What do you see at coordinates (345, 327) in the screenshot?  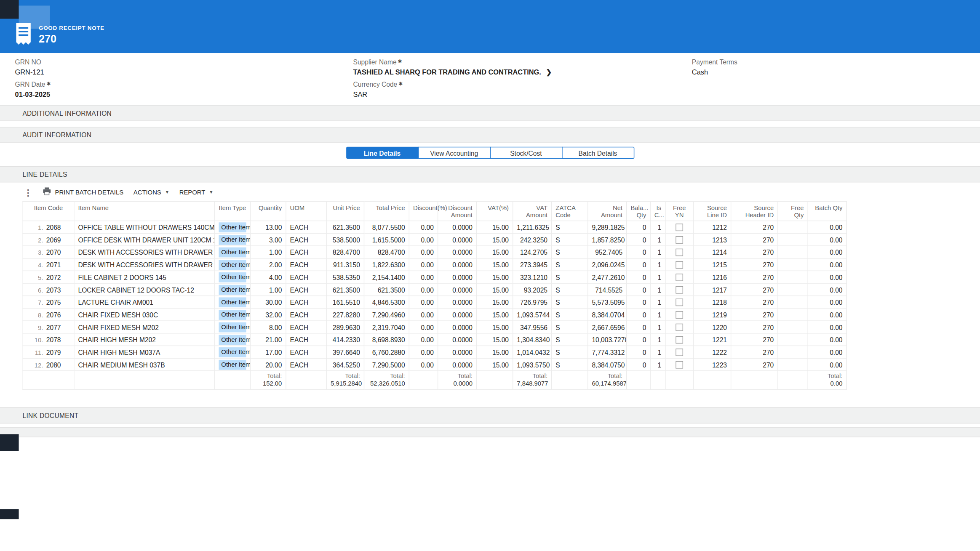 I see `cell-unit-price: 289.9630` at bounding box center [345, 327].